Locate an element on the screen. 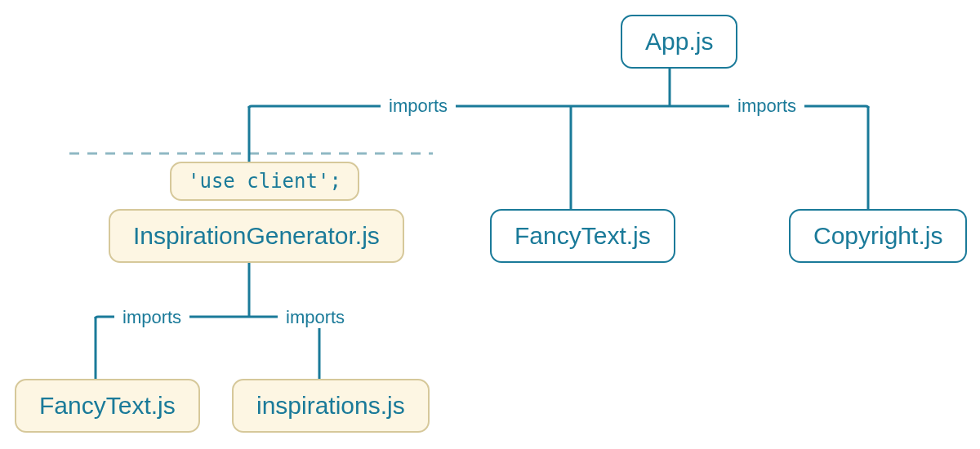  node-inspiration-generator: InspirationGenerator.js is located at coordinates (256, 236).